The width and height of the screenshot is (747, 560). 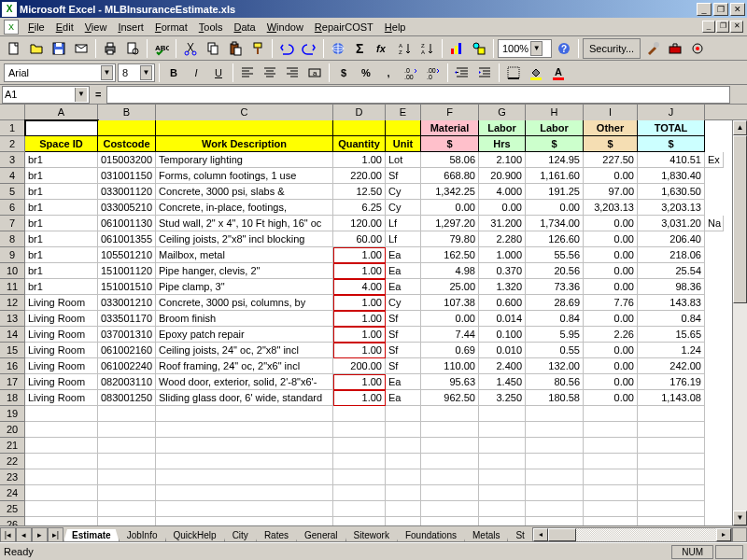 What do you see at coordinates (359, 161) in the screenshot?
I see `cell-D3: 1.00` at bounding box center [359, 161].